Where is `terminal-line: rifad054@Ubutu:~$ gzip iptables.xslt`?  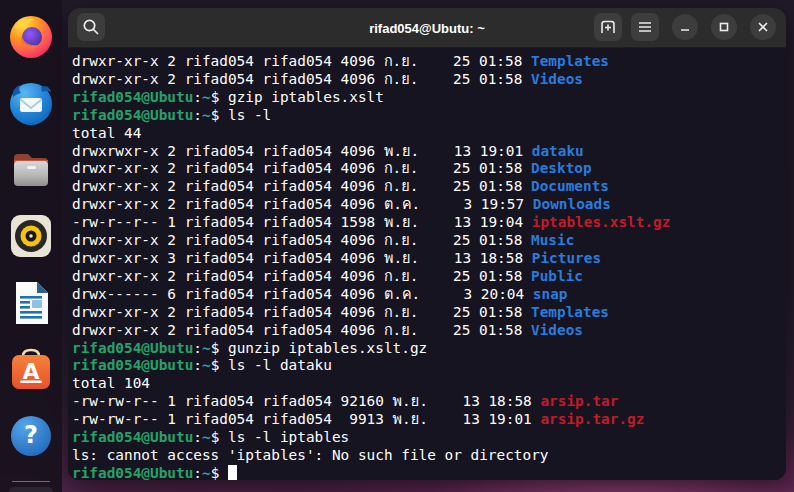
terminal-line: rifad054@Ubutu:~$ gzip iptables.xslt is located at coordinates (429, 98).